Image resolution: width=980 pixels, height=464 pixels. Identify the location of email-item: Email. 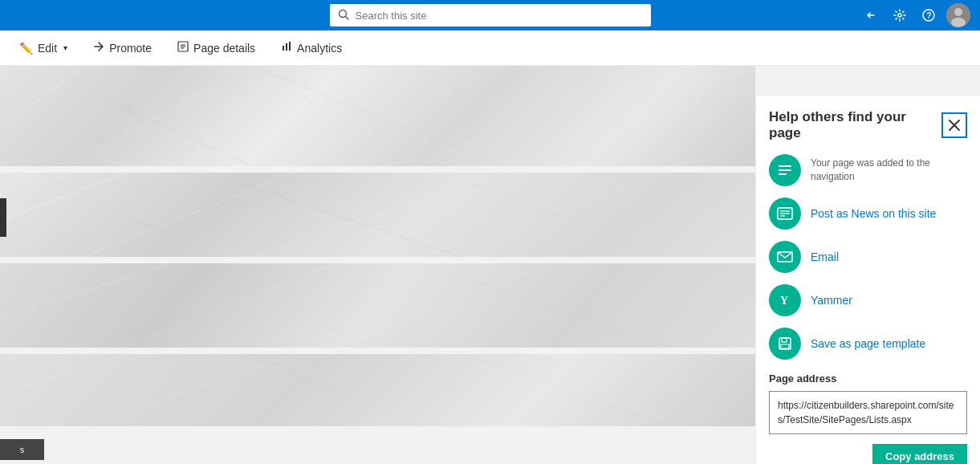
(868, 257).